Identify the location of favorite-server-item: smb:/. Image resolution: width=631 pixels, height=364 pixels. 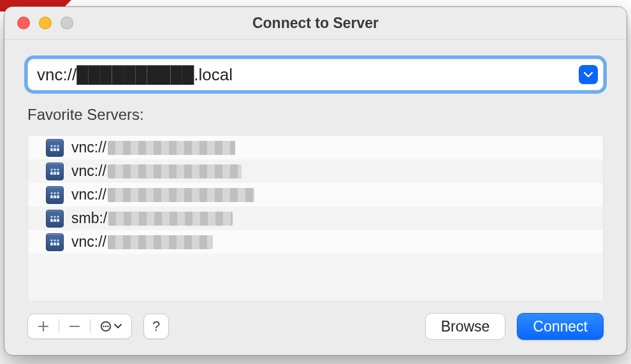
(316, 218).